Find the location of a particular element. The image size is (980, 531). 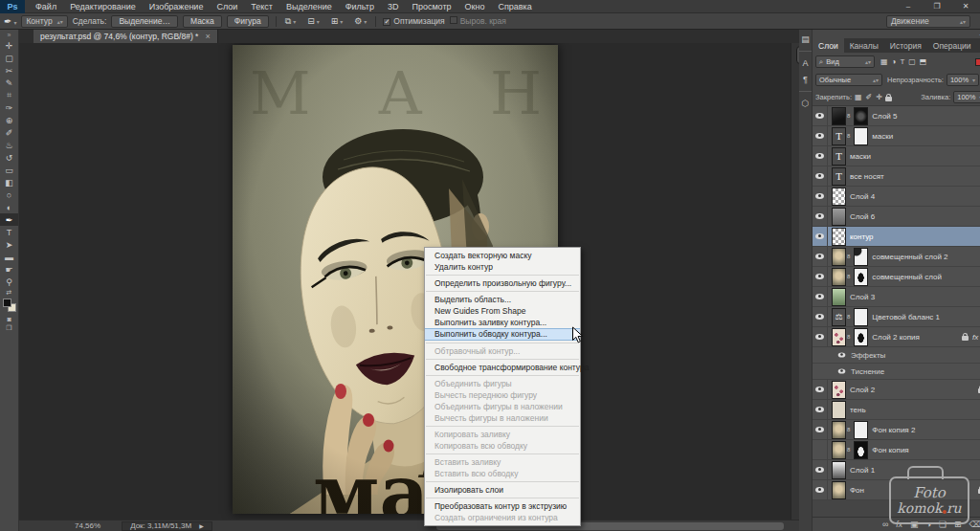

context-menu-item-7: Выполнить заливку контура... is located at coordinates (502, 322).